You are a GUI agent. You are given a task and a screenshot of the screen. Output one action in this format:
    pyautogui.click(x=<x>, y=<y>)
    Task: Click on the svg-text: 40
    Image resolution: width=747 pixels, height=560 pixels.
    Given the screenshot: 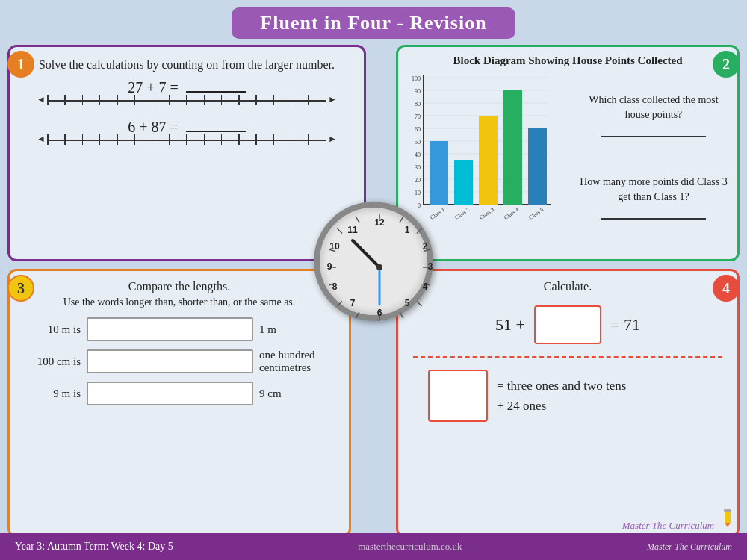 What is the action you would take?
    pyautogui.click(x=418, y=155)
    